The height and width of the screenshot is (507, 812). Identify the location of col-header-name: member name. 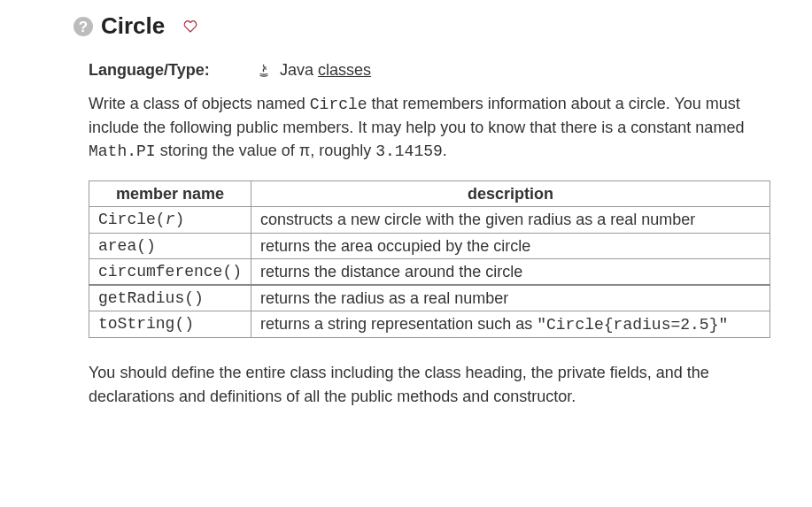
(170, 195).